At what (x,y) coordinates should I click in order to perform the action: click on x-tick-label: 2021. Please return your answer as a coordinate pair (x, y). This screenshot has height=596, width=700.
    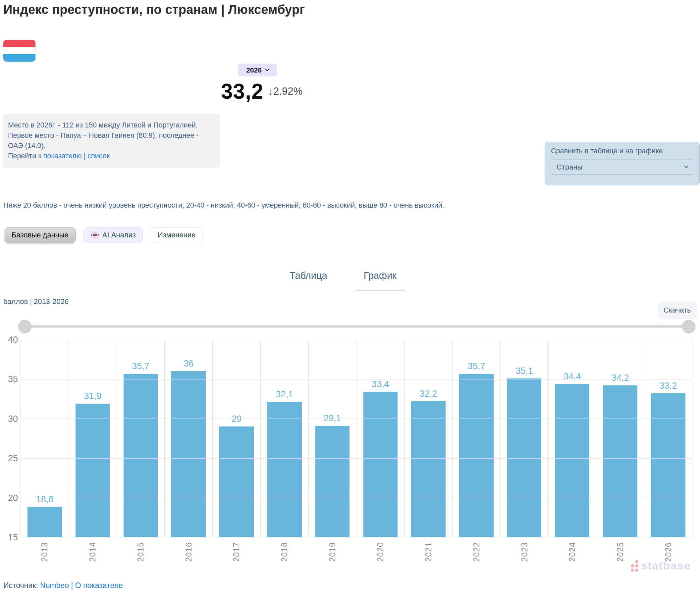
    Looking at the image, I should click on (428, 560).